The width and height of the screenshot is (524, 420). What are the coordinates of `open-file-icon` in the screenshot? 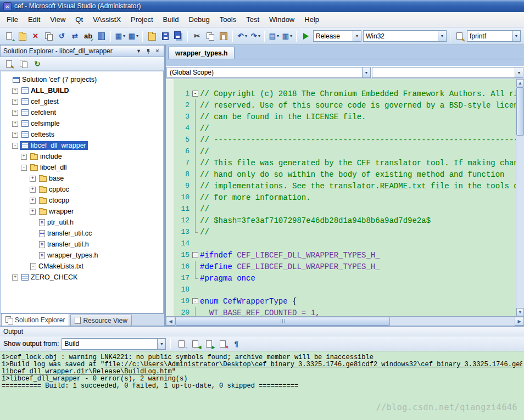 It's located at (152, 36).